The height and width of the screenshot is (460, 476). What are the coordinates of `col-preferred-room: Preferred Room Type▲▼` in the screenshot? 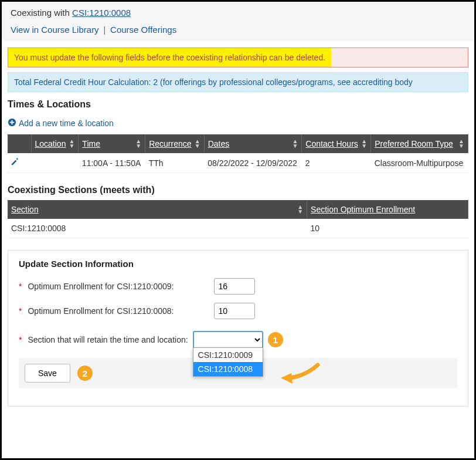 It's located at (420, 144).